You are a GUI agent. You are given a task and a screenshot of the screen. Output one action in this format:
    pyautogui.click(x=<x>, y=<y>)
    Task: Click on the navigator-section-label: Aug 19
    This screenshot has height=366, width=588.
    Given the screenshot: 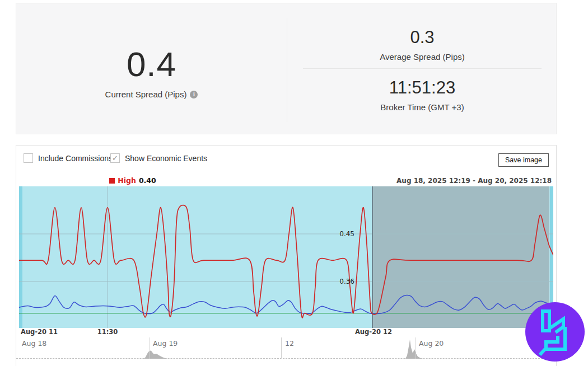 What is the action you would take?
    pyautogui.click(x=165, y=344)
    